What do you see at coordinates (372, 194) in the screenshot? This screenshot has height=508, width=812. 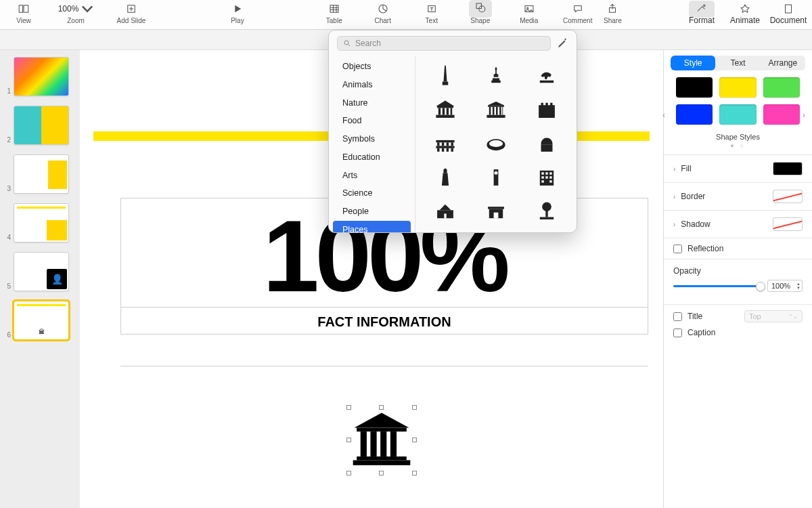 I see `cat-science: Science` at bounding box center [372, 194].